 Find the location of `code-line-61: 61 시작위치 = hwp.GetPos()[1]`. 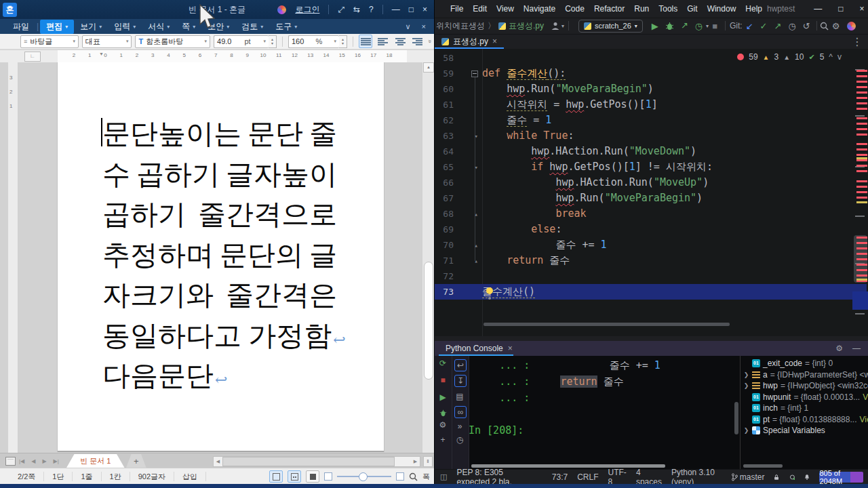

code-line-61: 61 시작위치 = hwp.GetPos()[1] is located at coordinates (638, 104).